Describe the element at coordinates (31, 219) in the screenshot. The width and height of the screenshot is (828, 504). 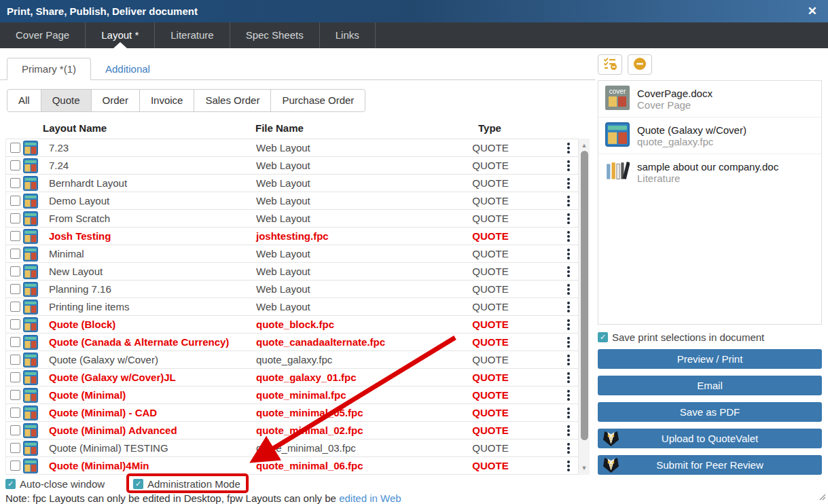
I see `layout-icon` at that location.